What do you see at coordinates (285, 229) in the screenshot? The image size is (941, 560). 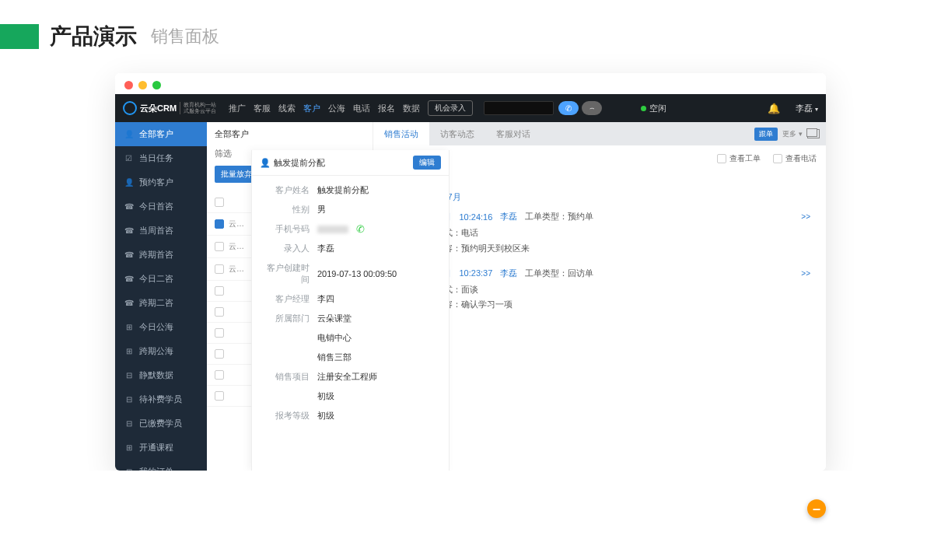 I see `field-label: 手机号码` at bounding box center [285, 229].